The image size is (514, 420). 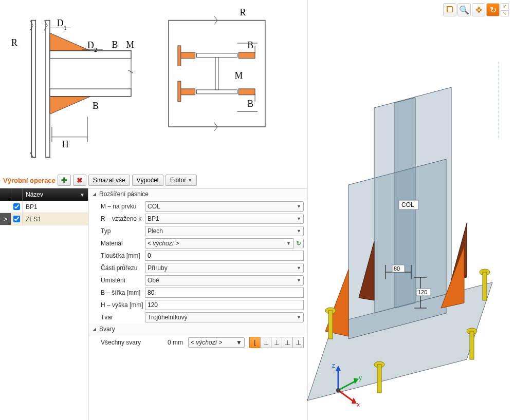 What do you see at coordinates (266, 342) in the screenshot?
I see `weld-type-btn-2: ⊥` at bounding box center [266, 342].